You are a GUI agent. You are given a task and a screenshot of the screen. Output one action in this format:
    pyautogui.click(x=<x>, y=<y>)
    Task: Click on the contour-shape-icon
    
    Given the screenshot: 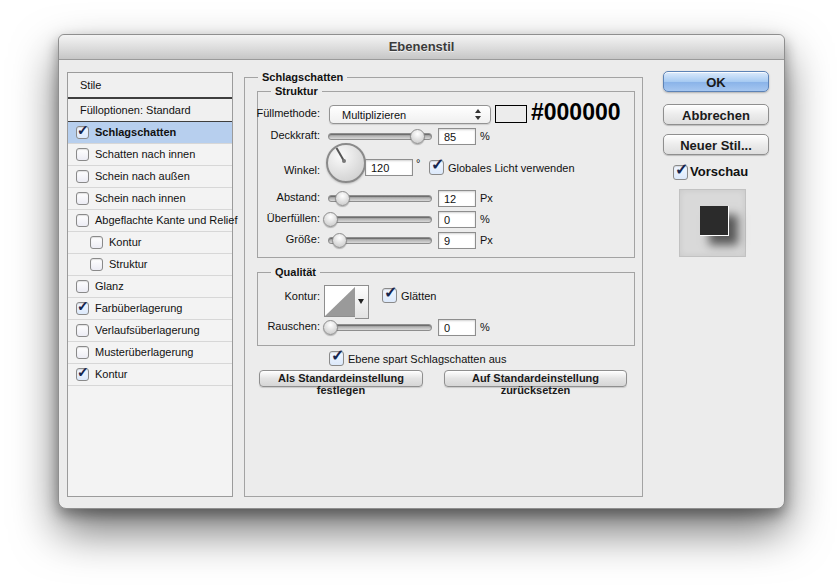 What is the action you would take?
    pyautogui.click(x=340, y=301)
    